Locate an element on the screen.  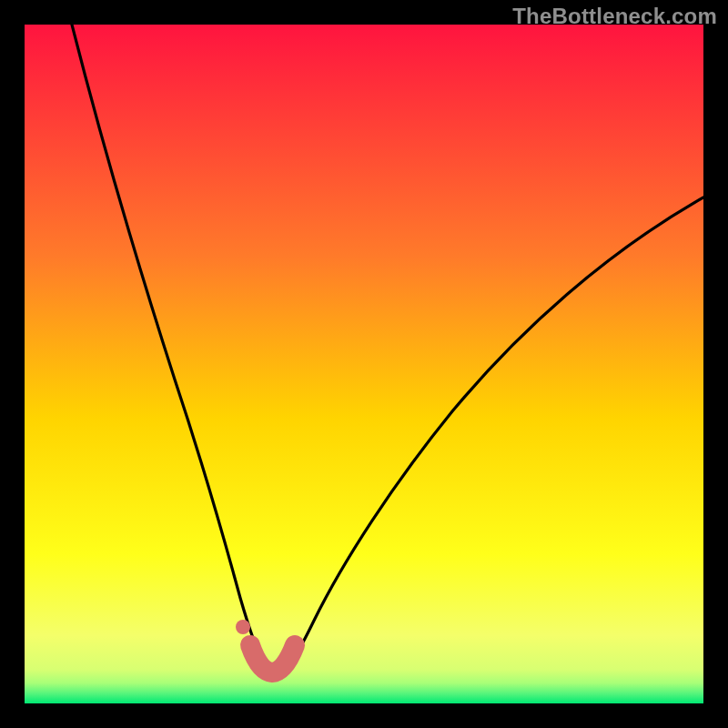
attribution-label: TheBottleneck.com is located at coordinates (615, 16).